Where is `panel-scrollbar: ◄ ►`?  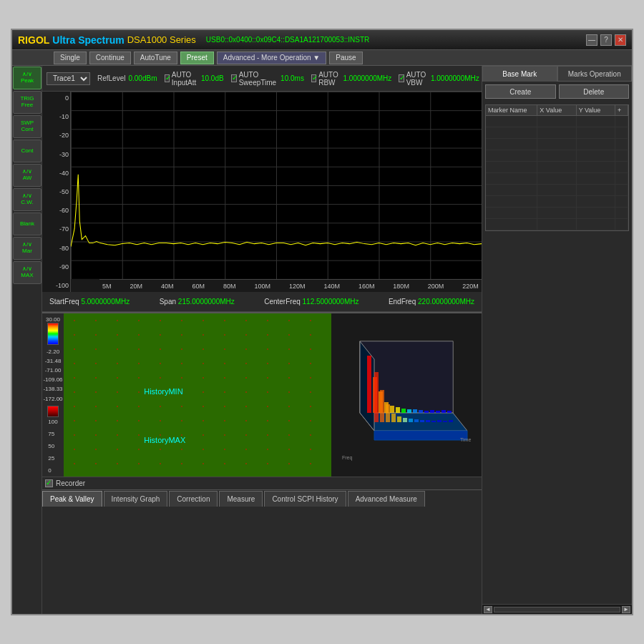
panel-scrollbar: ◄ ► is located at coordinates (557, 609).